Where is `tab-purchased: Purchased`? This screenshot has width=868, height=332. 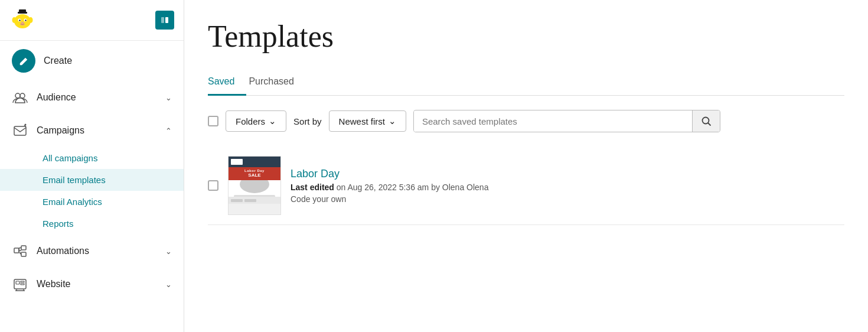 tab-purchased: Purchased is located at coordinates (276, 83).